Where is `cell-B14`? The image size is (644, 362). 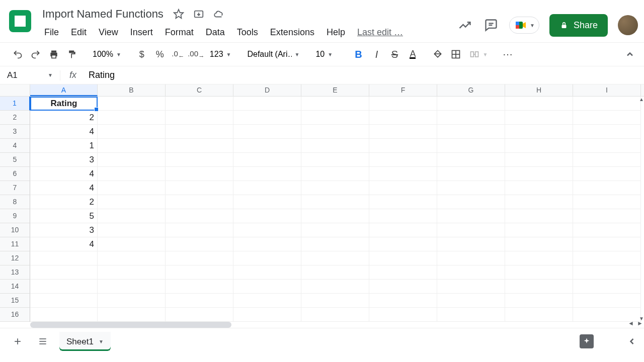 cell-B14 is located at coordinates (132, 287).